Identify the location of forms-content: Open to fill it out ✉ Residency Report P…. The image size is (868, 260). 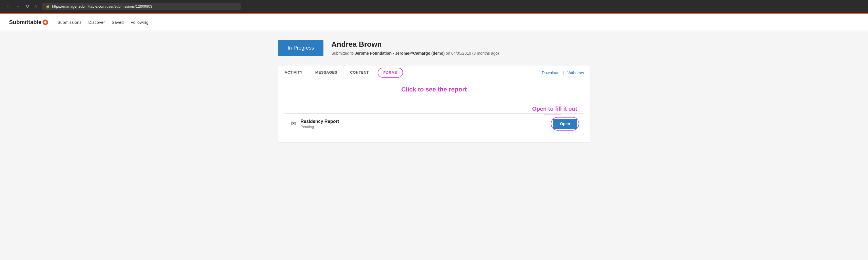
(434, 121).